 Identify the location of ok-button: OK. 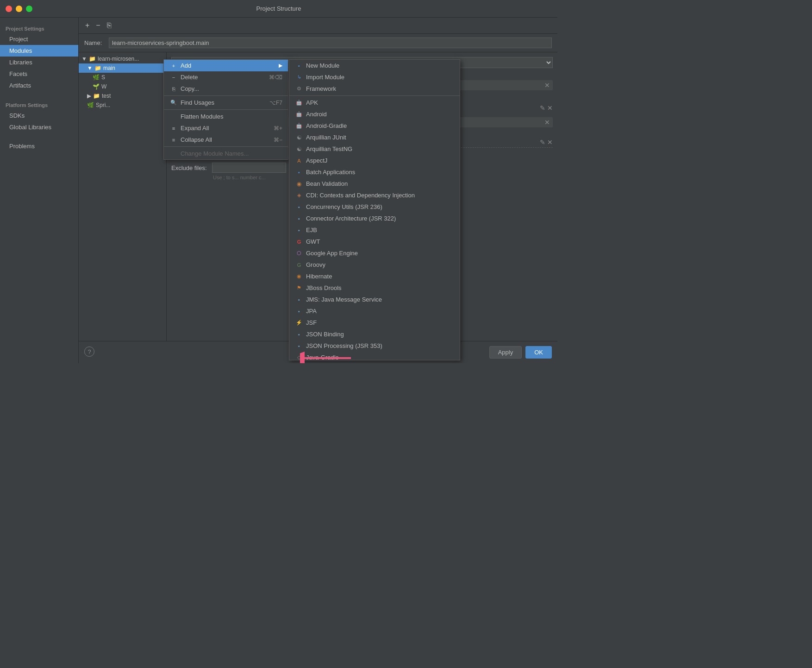
(539, 352).